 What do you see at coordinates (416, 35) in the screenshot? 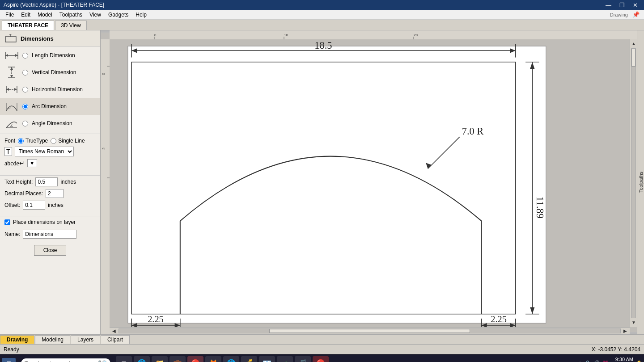
I see `svg-text: 20` at bounding box center [416, 35].